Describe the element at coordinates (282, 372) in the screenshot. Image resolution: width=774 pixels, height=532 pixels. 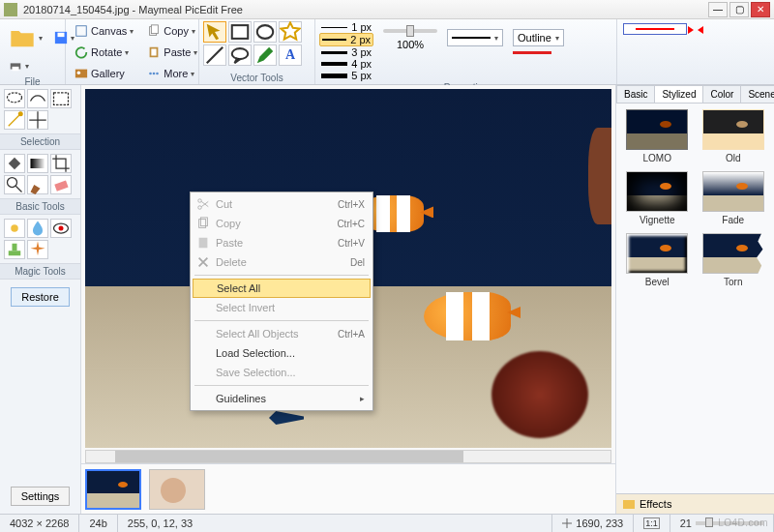
I see `menu-save-selection: Save Selection...` at that location.